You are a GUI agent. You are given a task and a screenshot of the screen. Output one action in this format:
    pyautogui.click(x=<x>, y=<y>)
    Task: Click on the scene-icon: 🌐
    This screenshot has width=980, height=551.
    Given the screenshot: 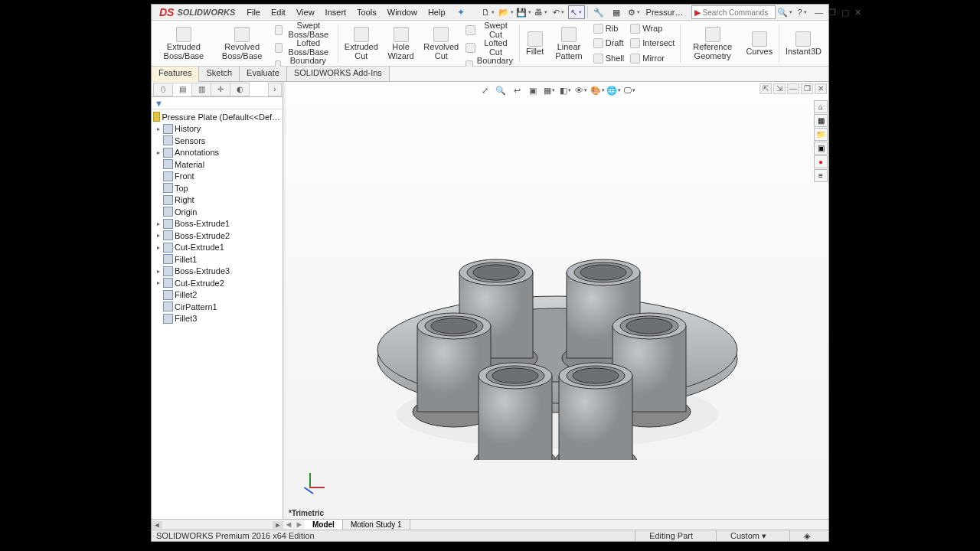 What is the action you would take?
    pyautogui.click(x=613, y=90)
    